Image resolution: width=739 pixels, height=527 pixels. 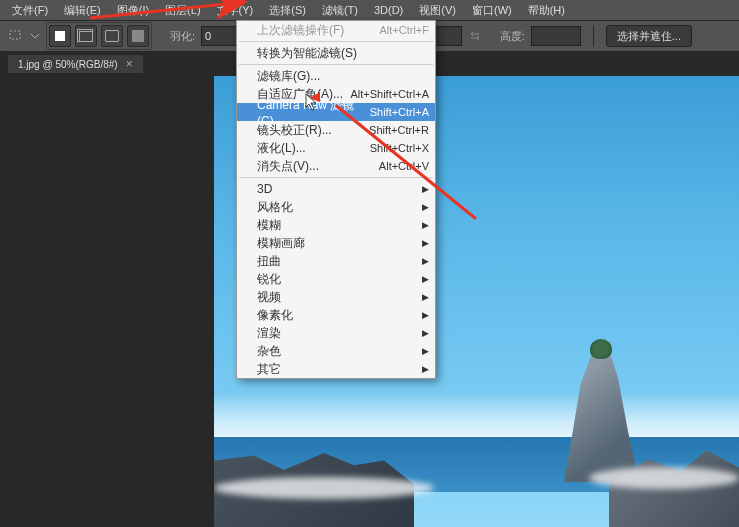 I want to click on menu-vanishing: 消失点(V)... Alt+Ctrl+V, so click(x=336, y=166).